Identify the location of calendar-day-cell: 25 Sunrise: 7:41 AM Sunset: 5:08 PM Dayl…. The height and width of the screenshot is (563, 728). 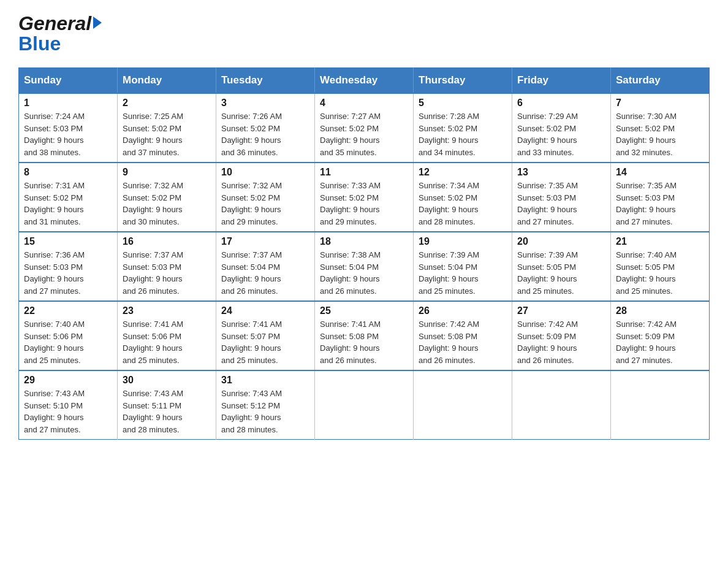
(364, 336).